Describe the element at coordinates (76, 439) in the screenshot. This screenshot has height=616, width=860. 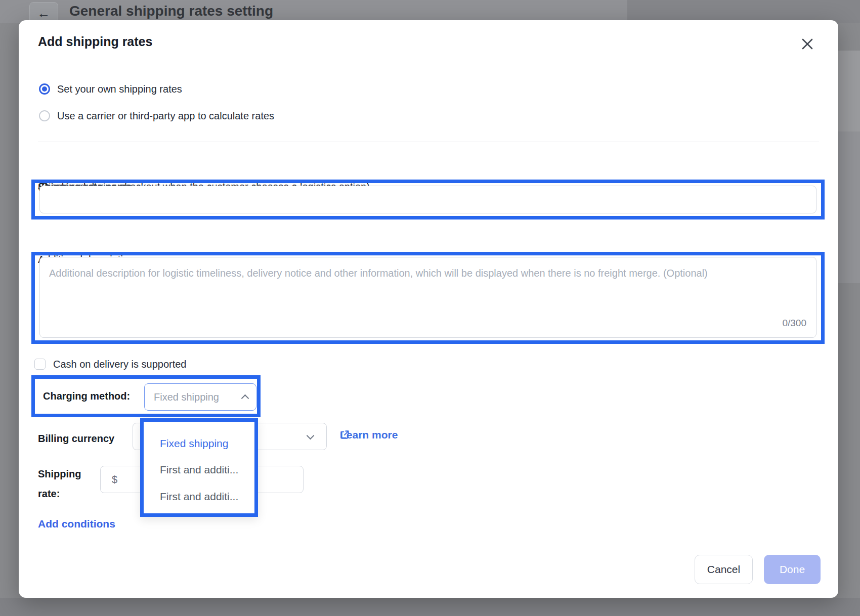
I see `billing-currency-label: Billing currency` at that location.